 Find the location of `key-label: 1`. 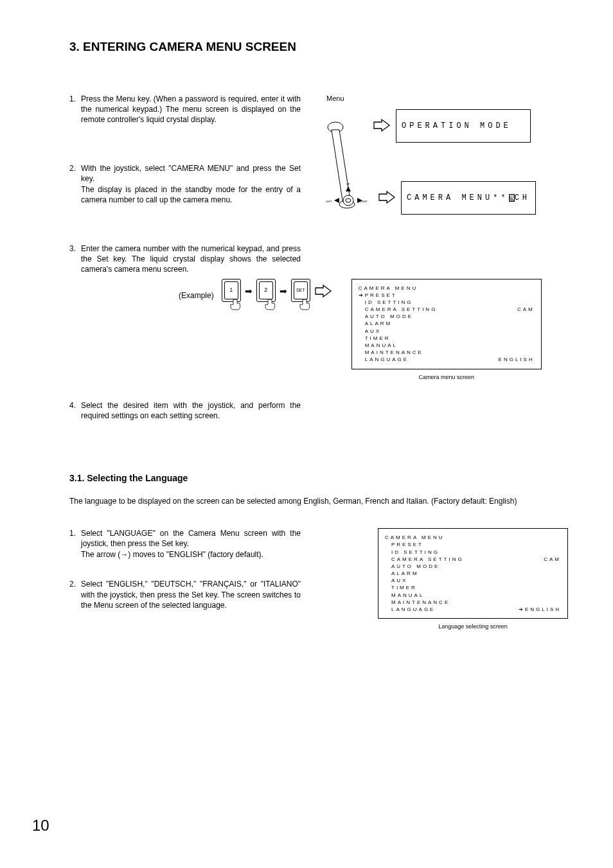

key-label: 1 is located at coordinates (231, 290).